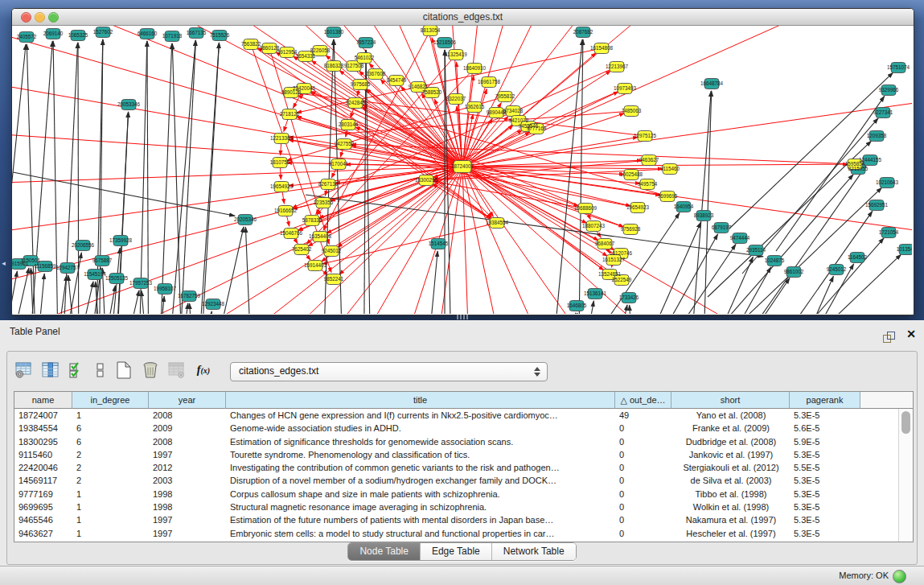  What do you see at coordinates (43, 507) in the screenshot?
I see `cell: 9699695` at bounding box center [43, 507].